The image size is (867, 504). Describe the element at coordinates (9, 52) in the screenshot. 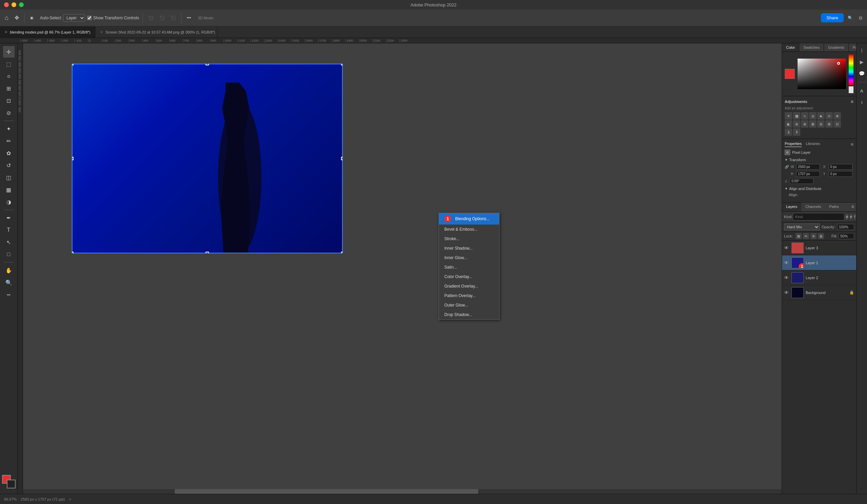

I see `move-tool: ✛` at that location.